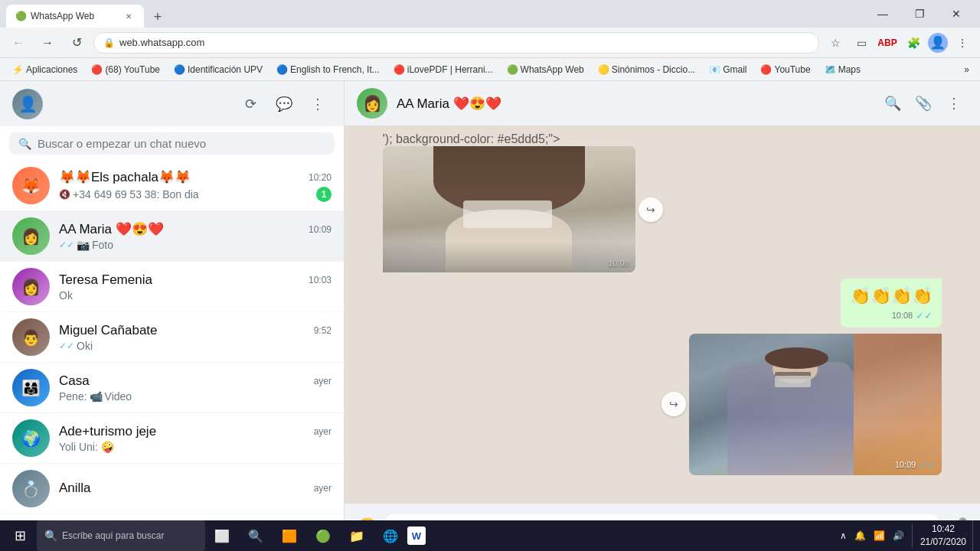 The width and height of the screenshot is (980, 551). Describe the element at coordinates (106, 280) in the screenshot. I see `chat-name: Teresa Femenia` at that location.